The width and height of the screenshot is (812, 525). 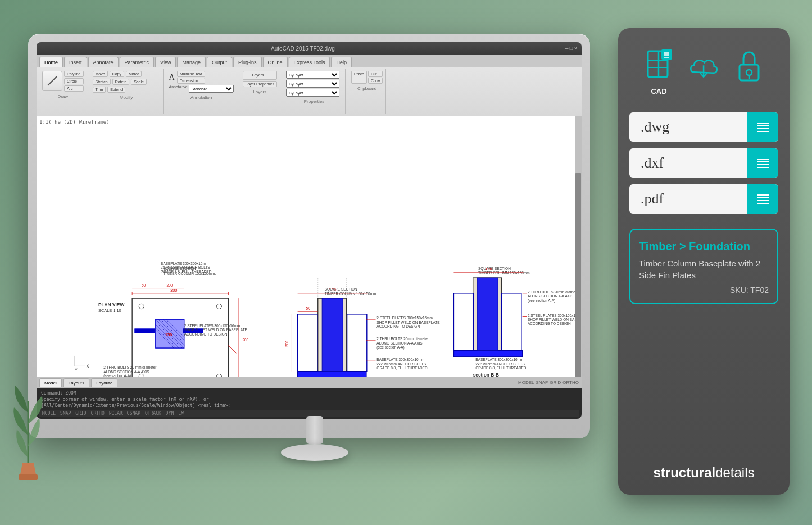 I want to click on tab-view: View, so click(x=165, y=62).